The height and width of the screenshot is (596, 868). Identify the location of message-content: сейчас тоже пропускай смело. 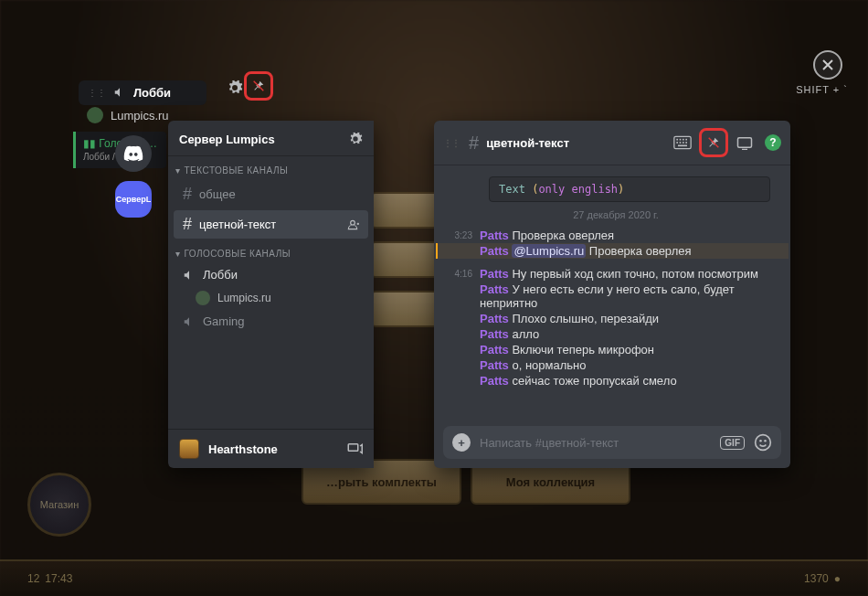
(597, 380).